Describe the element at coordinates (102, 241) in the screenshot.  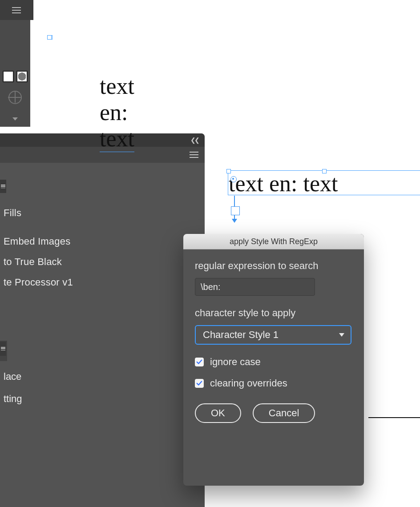
I see `list-item: Embed Images` at that location.